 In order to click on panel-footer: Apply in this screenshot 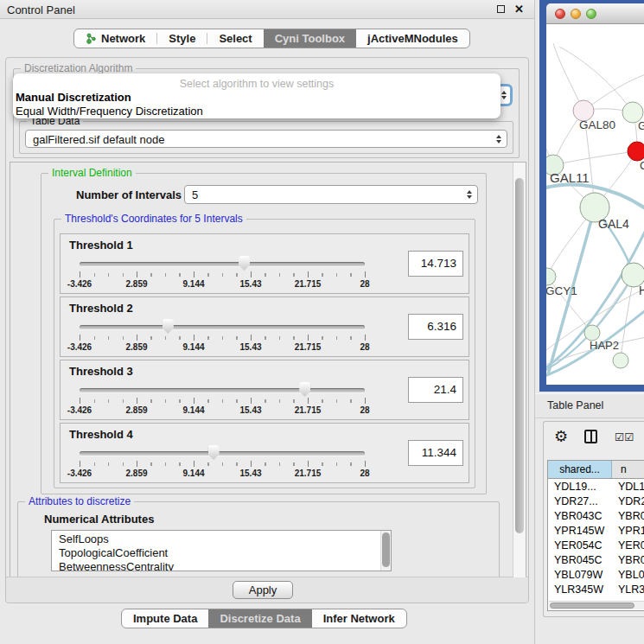, I will do `click(267, 590)`.